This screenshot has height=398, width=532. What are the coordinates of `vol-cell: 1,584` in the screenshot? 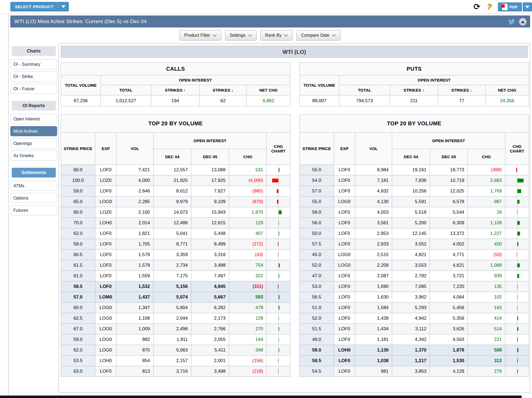 It's located at (374, 308).